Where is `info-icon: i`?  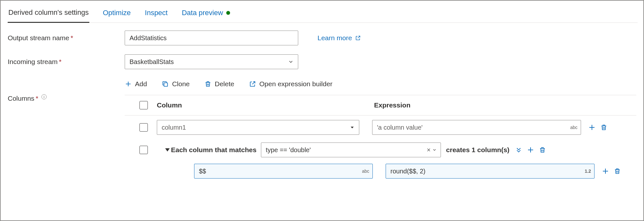
info-icon: i is located at coordinates (44, 97).